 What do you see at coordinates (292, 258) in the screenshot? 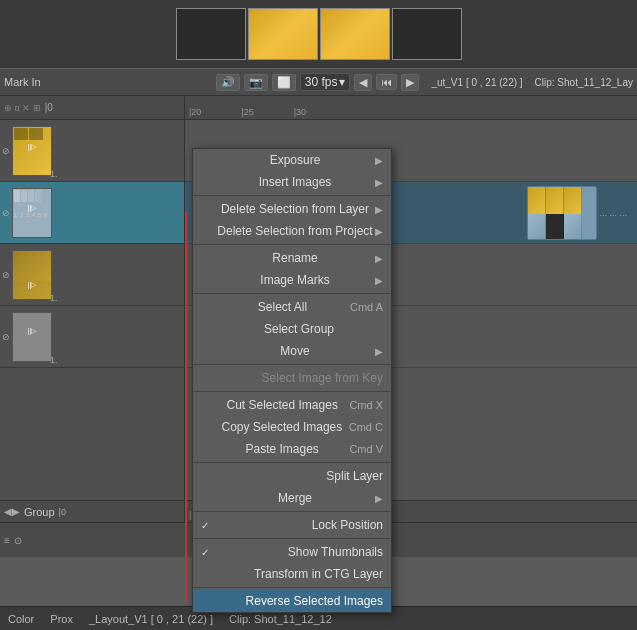
I see `menu-item-rename: Rename ▶` at bounding box center [292, 258].